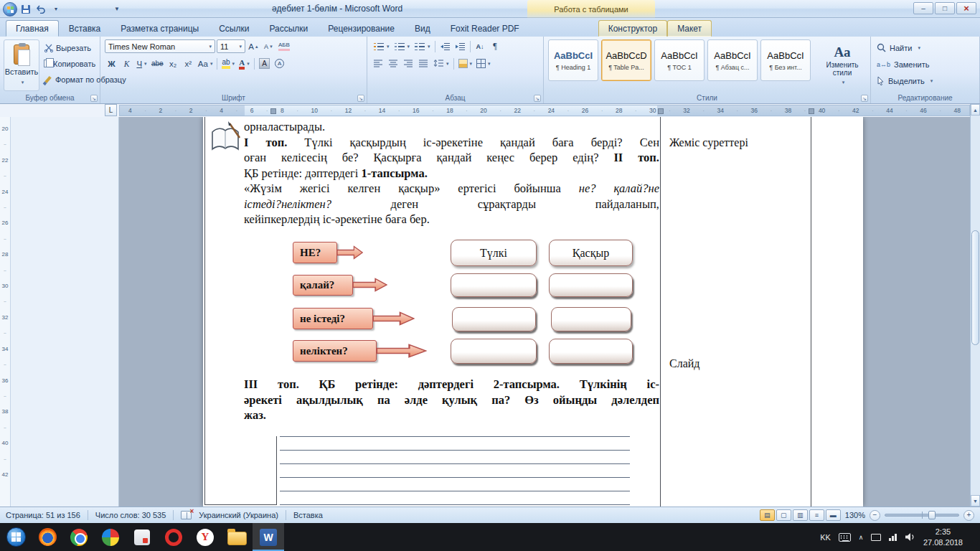 The height and width of the screenshot is (551, 980). Describe the element at coordinates (452, 385) in the screenshot. I see `document-text-line: ІІІ топ. ҚБ ретінде: дәптердегі 2-тапсыр…` at that location.